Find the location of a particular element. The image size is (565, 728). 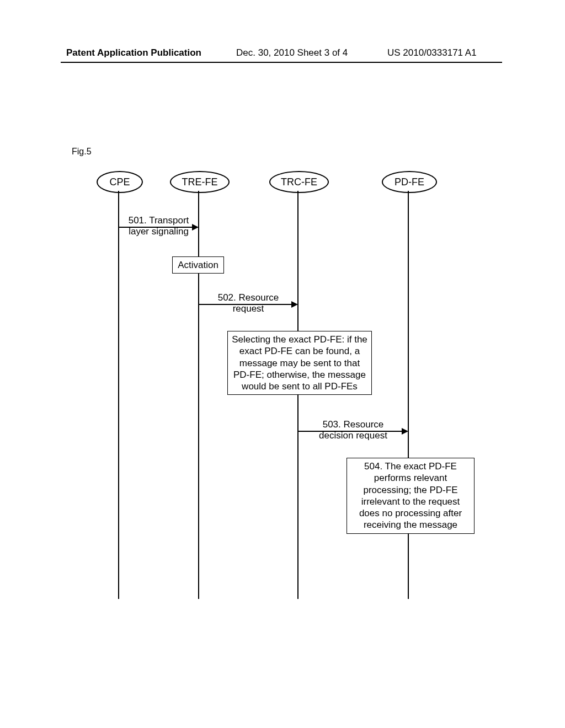

lifeline-pd-fe is located at coordinates (408, 395).